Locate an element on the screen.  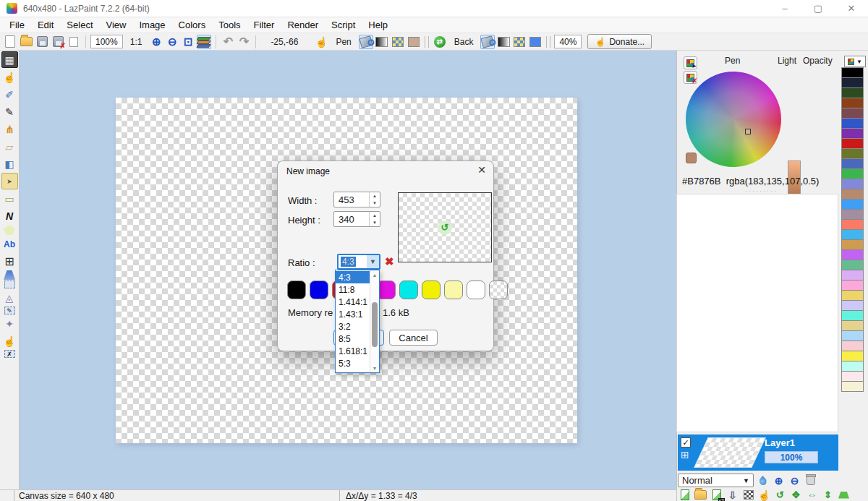
scroll-down-icon: ▼ is located at coordinates (375, 368).